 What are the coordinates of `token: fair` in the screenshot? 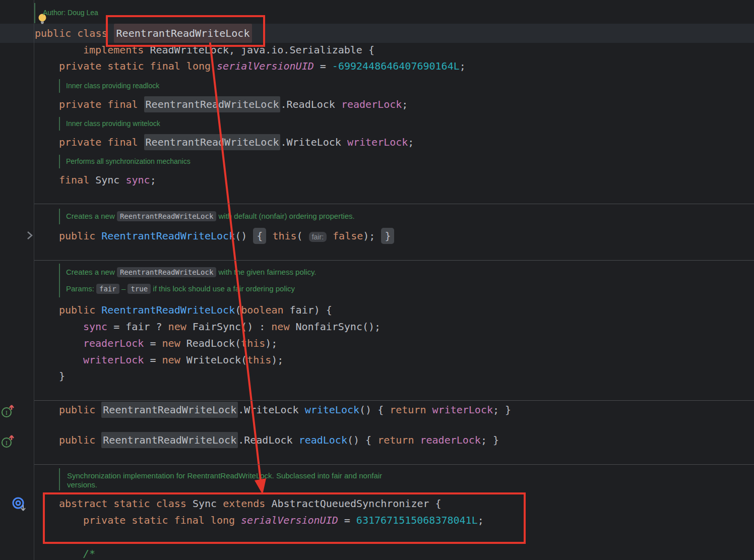 It's located at (302, 310).